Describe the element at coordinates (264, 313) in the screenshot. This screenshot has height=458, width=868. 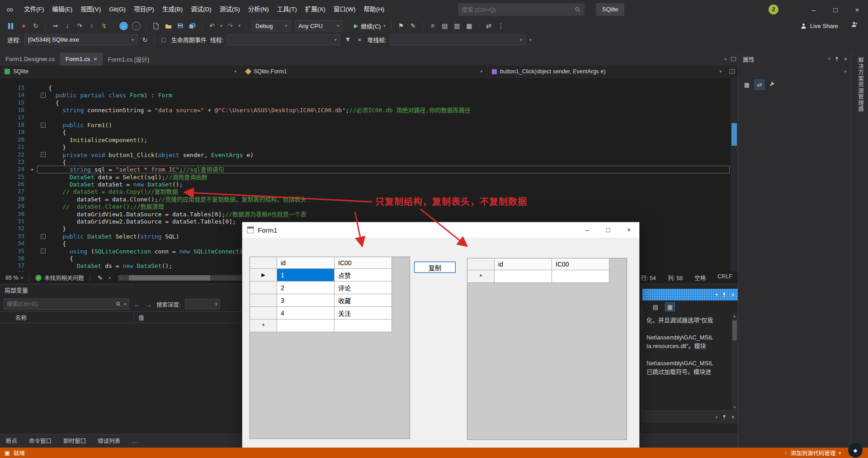
I see `row-header-cell` at that location.